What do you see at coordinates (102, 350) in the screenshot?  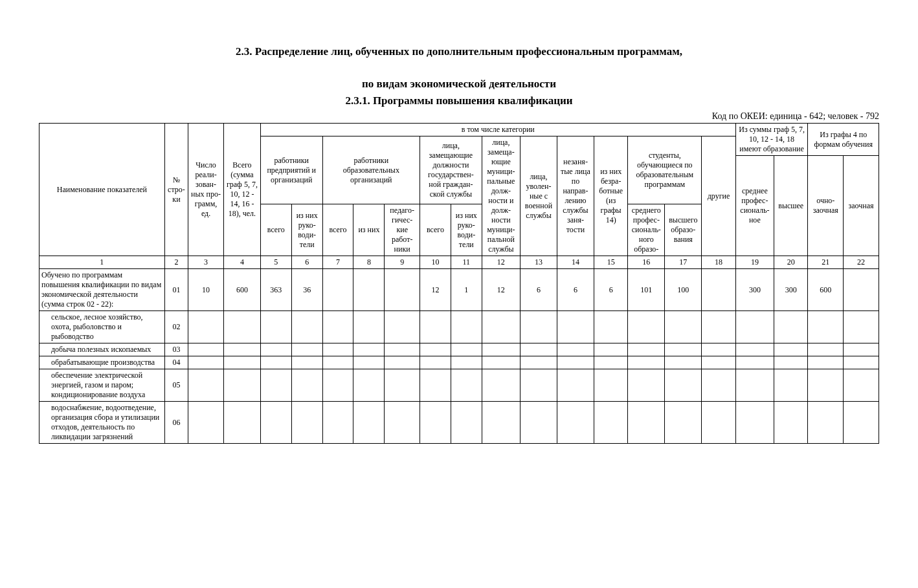 I see `row-name: добыча полезных ископаемых` at bounding box center [102, 350].